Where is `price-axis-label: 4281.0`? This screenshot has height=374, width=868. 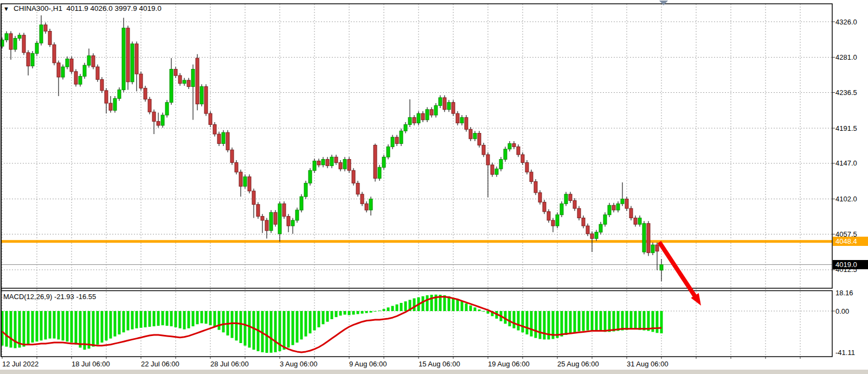 price-axis-label: 4281.0 is located at coordinates (846, 58).